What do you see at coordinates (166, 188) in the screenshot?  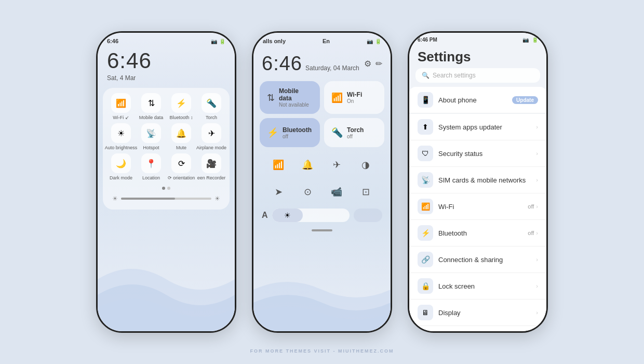 I see `dots-indicator` at bounding box center [166, 188].